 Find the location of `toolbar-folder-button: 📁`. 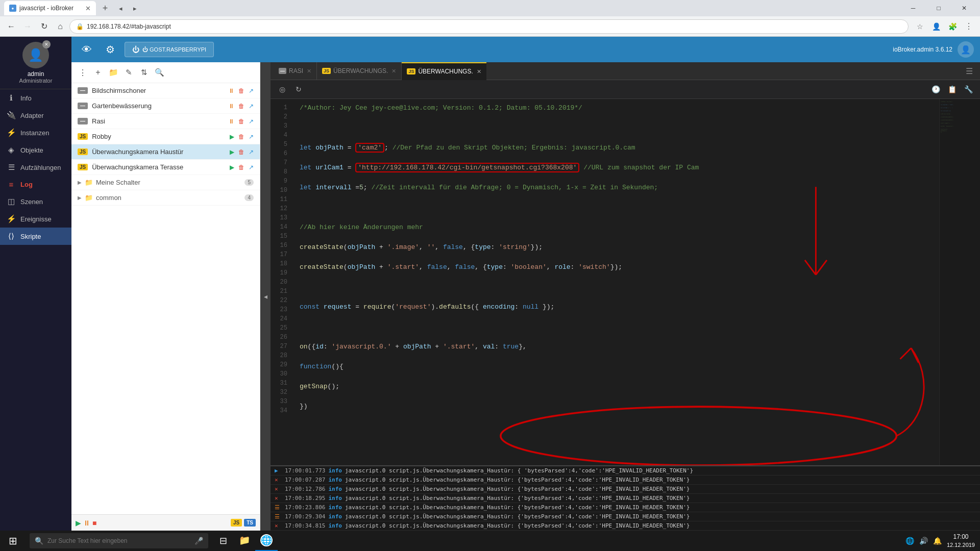

toolbar-folder-button: 📁 is located at coordinates (113, 72).